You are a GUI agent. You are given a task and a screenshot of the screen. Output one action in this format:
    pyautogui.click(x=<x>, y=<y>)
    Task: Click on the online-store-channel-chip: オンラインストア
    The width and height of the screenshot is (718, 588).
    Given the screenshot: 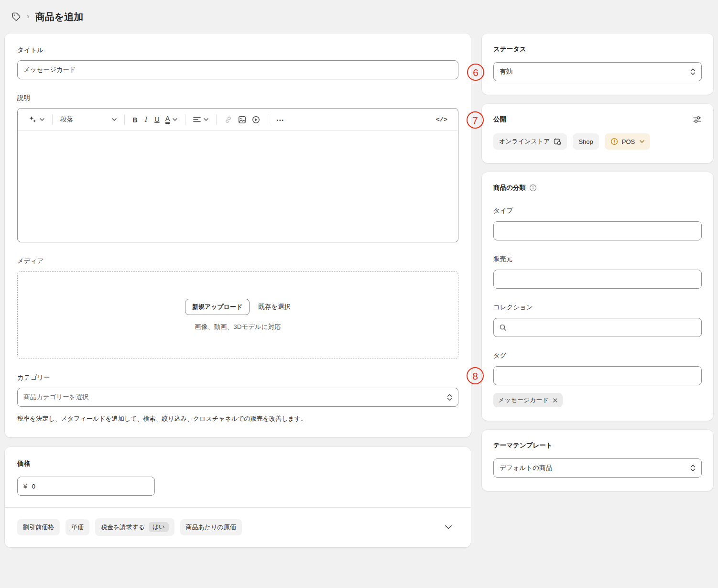 What is the action you would take?
    pyautogui.click(x=530, y=142)
    